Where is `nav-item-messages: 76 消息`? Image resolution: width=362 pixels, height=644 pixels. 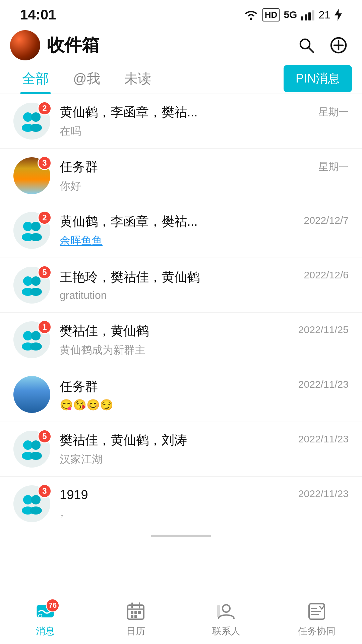
nav-item-messages: 76 消息 is located at coordinates (45, 619).